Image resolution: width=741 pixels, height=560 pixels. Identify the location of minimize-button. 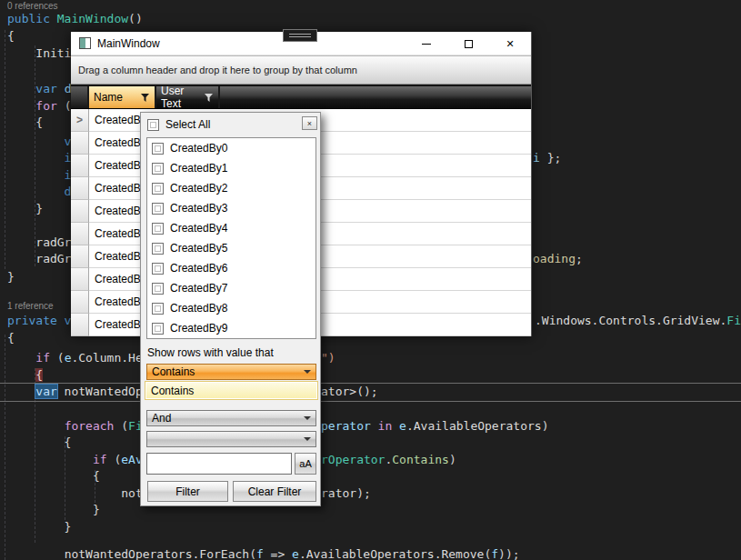
(426, 44).